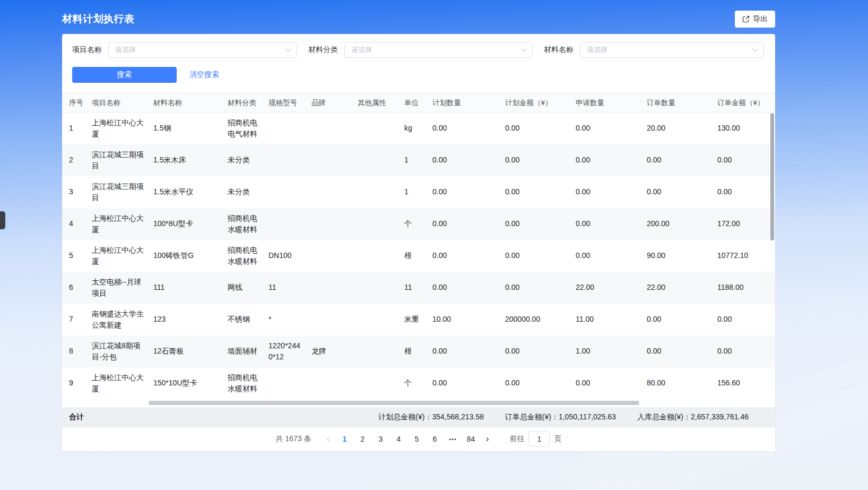 The width and height of the screenshot is (868, 490). I want to click on chevron-down-icon, so click(523, 49).